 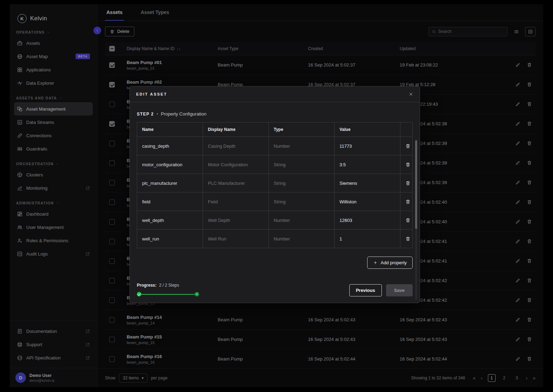 What do you see at coordinates (406, 130) in the screenshot?
I see `property-header-actions` at bounding box center [406, 130].